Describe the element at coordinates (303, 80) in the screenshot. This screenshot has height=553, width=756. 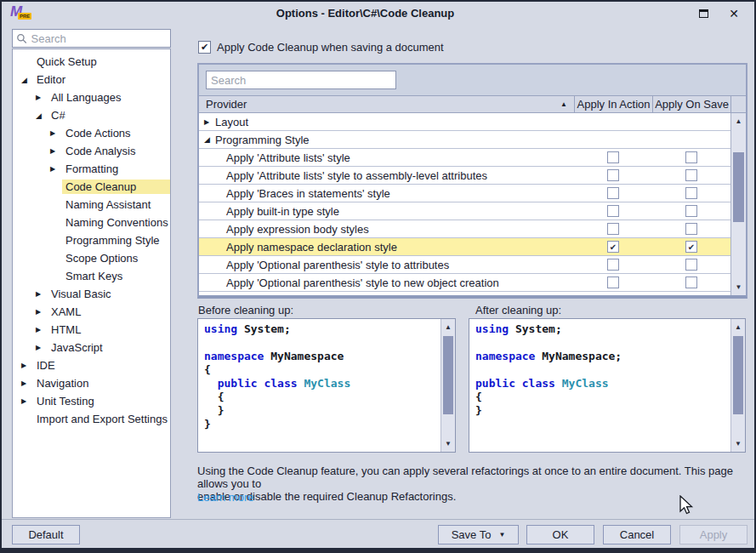
I see `provider-search-input` at that location.